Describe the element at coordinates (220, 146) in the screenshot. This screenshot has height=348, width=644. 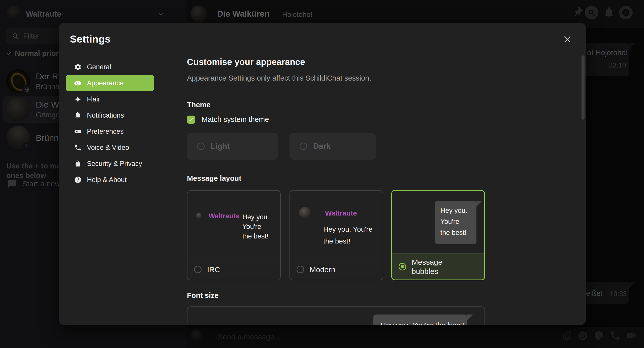
I see `theme-option-label: Light` at that location.